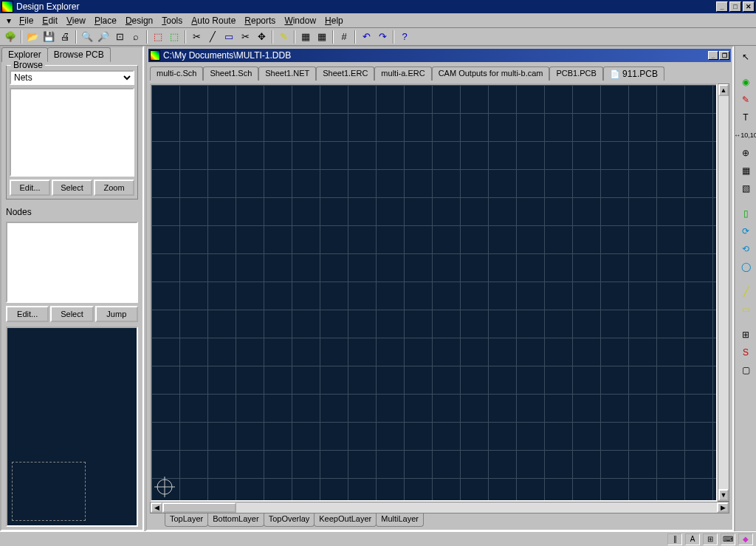 This screenshot has width=756, height=546. What do you see at coordinates (9, 21) in the screenshot?
I see `menu-dropdown-icon: ▾` at bounding box center [9, 21].